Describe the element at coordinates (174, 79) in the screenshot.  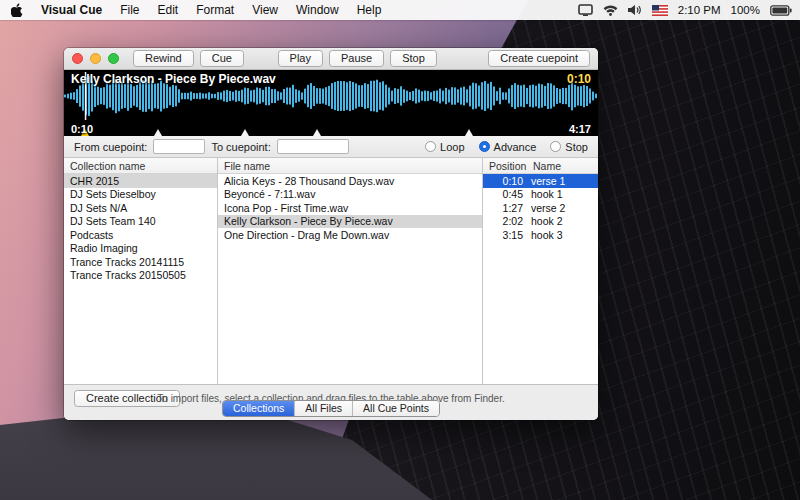
I see `track-title: Kelly Clarkson - Piece By Piece.wav` at that location.